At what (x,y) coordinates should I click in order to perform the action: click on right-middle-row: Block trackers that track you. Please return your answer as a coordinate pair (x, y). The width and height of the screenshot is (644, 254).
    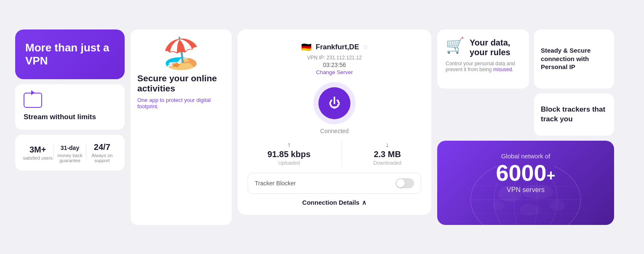
    Looking at the image, I should click on (526, 115).